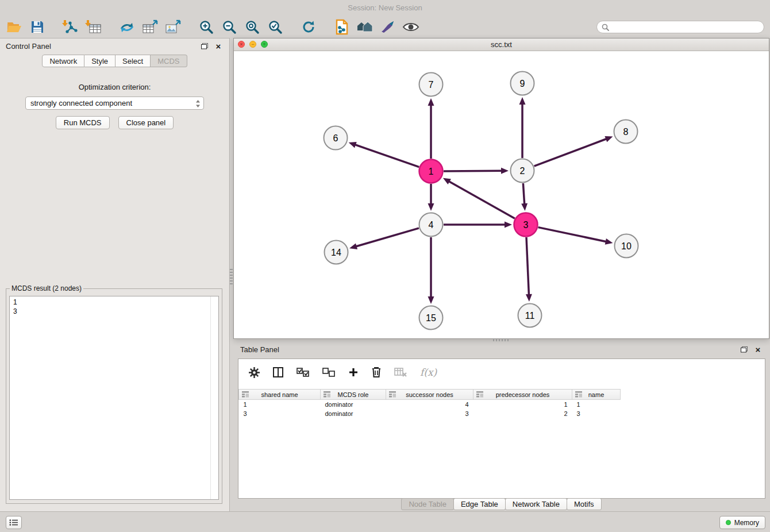 This screenshot has width=770, height=532. Describe the element at coordinates (626, 246) in the screenshot. I see `graph-node-10: 10` at that location.